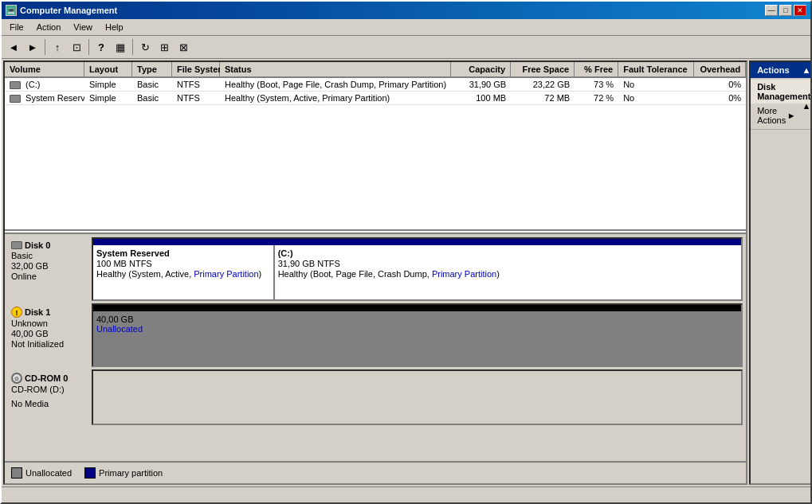 This screenshot has width=812, height=504. What do you see at coordinates (11, 10) in the screenshot?
I see `app-icon: 💻` at bounding box center [11, 10].